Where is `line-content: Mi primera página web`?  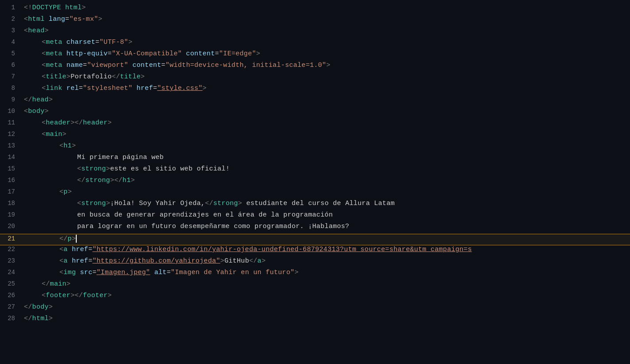 line-content: Mi primera página web is located at coordinates (326, 158).